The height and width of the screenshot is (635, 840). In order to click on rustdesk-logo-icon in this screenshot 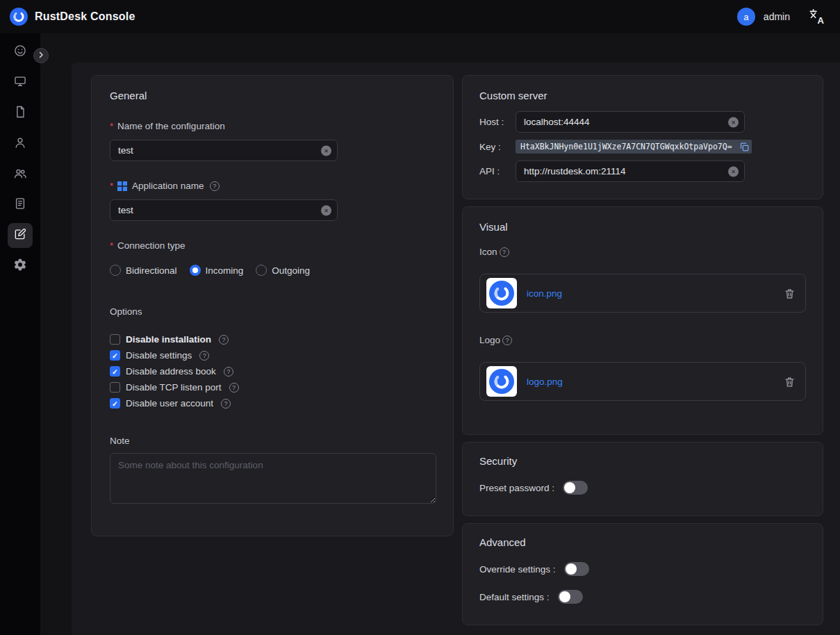, I will do `click(19, 17)`.